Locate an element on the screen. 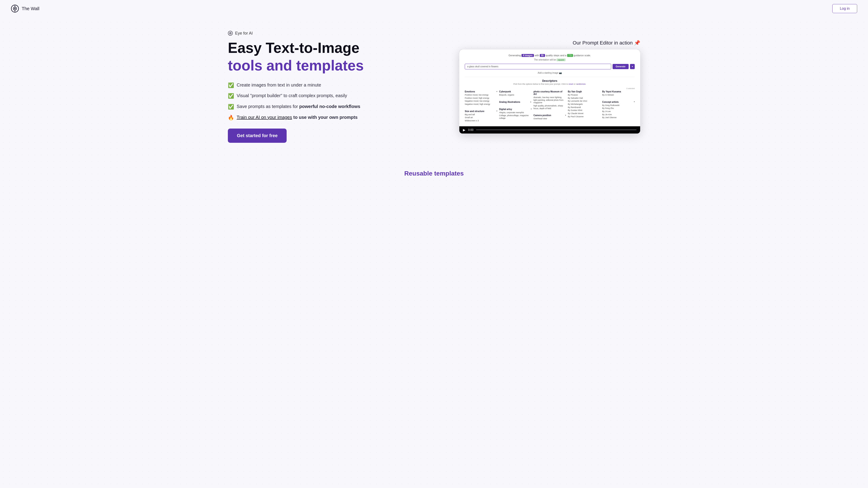 Image resolution: width=868 pixels, height=488 pixels. desc-col-photo: photo courtesy Museum of Art dramatic, l… is located at coordinates (550, 106).